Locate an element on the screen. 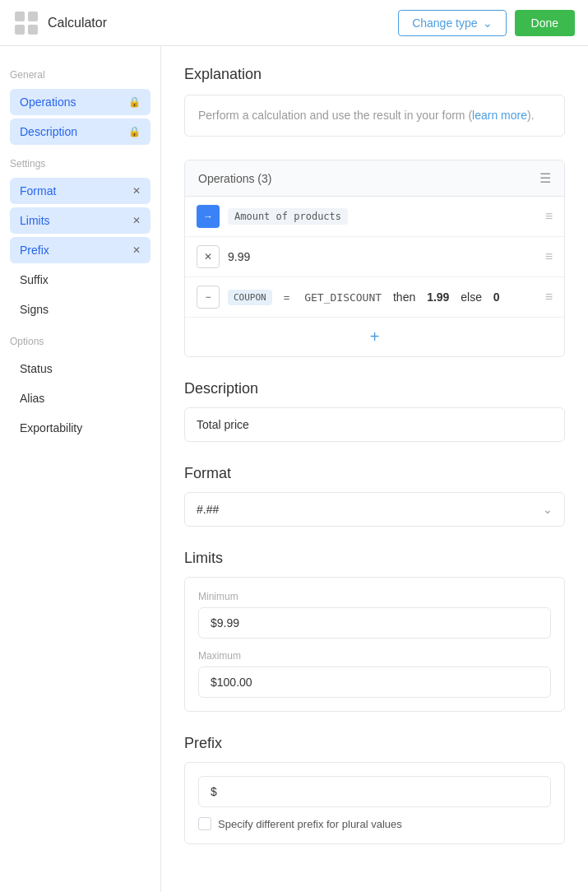 The height and width of the screenshot is (892, 588). operations-block: Operations (3) ☰ → Amount of products ≡ … is located at coordinates (375, 258).